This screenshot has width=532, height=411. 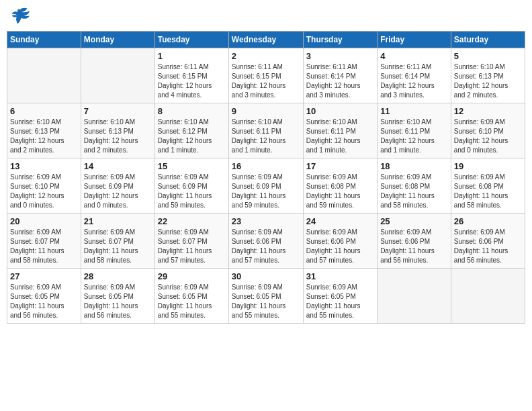 What do you see at coordinates (488, 222) in the screenshot?
I see `day-number: 26` at bounding box center [488, 222].